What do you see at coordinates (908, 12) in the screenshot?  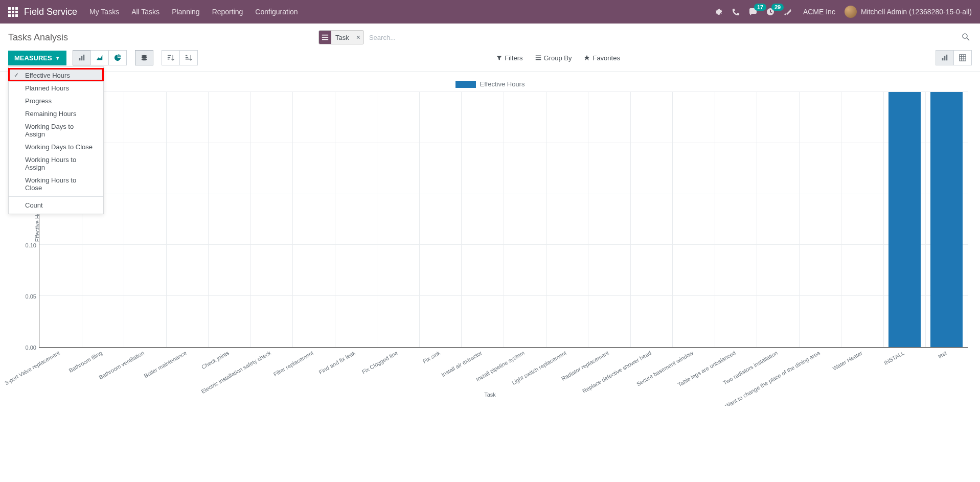 I see `user-menu: Mitchell Admin (12368280-15-0-all)` at bounding box center [908, 12].